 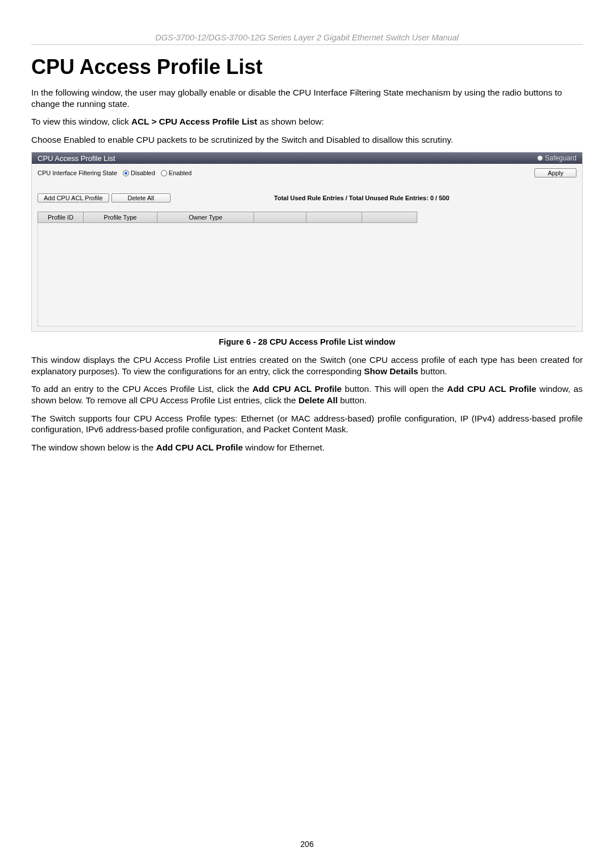 I want to click on rule-entries-status: Total Used Rule Entries / Total Unused R…, so click(x=362, y=198).